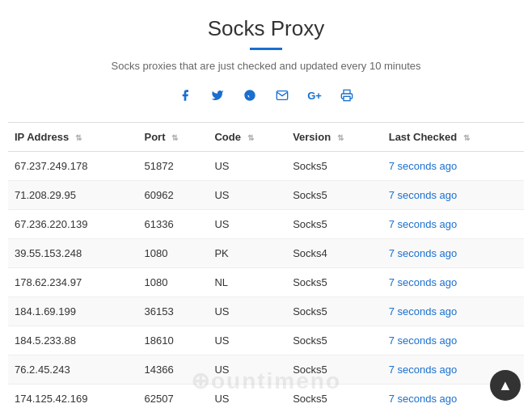 Image resolution: width=532 pixels, height=412 pixels. What do you see at coordinates (73, 195) in the screenshot?
I see `cell-ip: 71.208.29.95` at bounding box center [73, 195].